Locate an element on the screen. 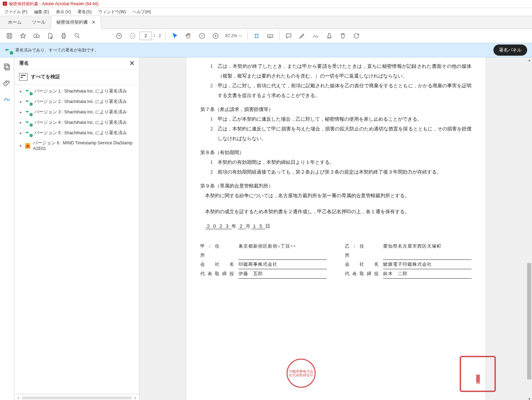 This screenshot has height=400, width=532. tab-document: 秘密保持契約書 ✕ is located at coordinates (76, 22).